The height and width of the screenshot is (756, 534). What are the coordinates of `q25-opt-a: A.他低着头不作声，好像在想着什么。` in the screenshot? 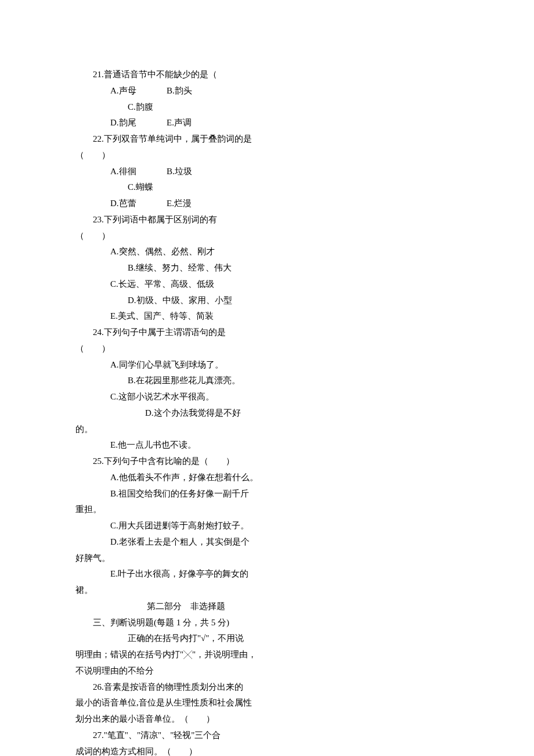 It's located at (186, 478).